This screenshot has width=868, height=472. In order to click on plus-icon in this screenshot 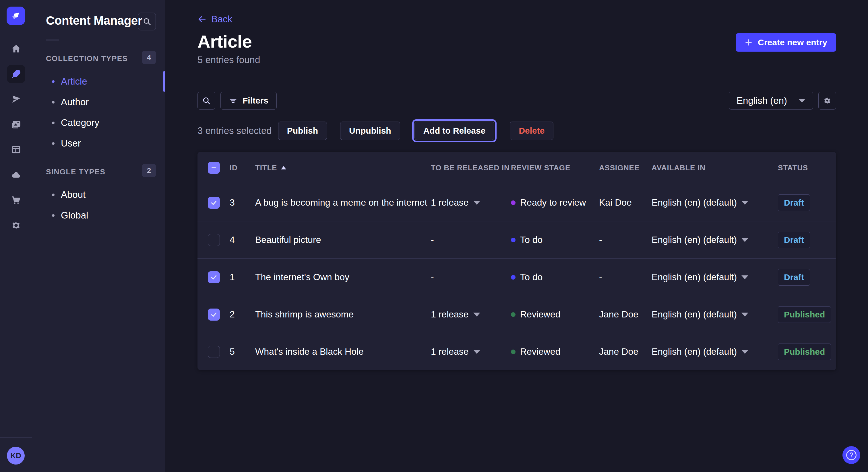, I will do `click(749, 42)`.